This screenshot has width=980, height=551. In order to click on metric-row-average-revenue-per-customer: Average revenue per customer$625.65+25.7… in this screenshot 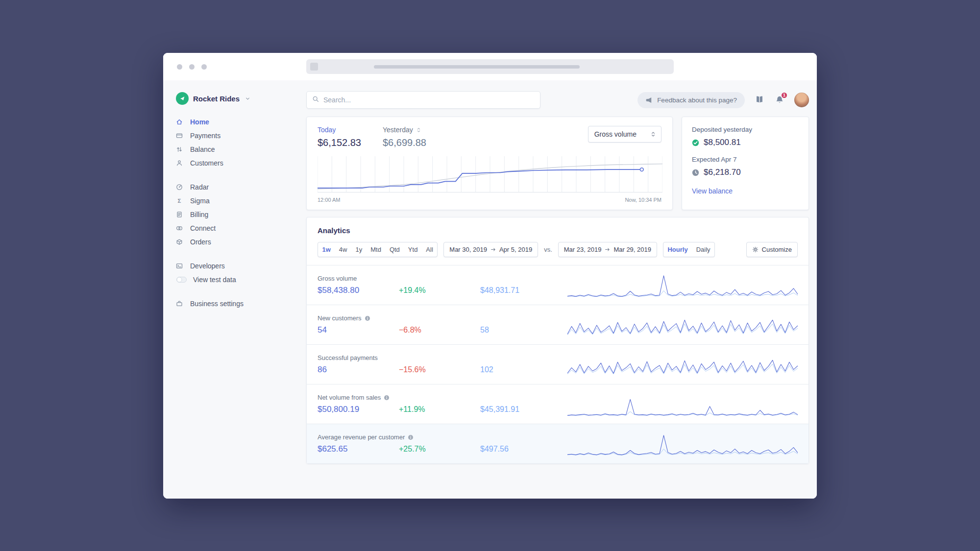, I will do `click(558, 444)`.